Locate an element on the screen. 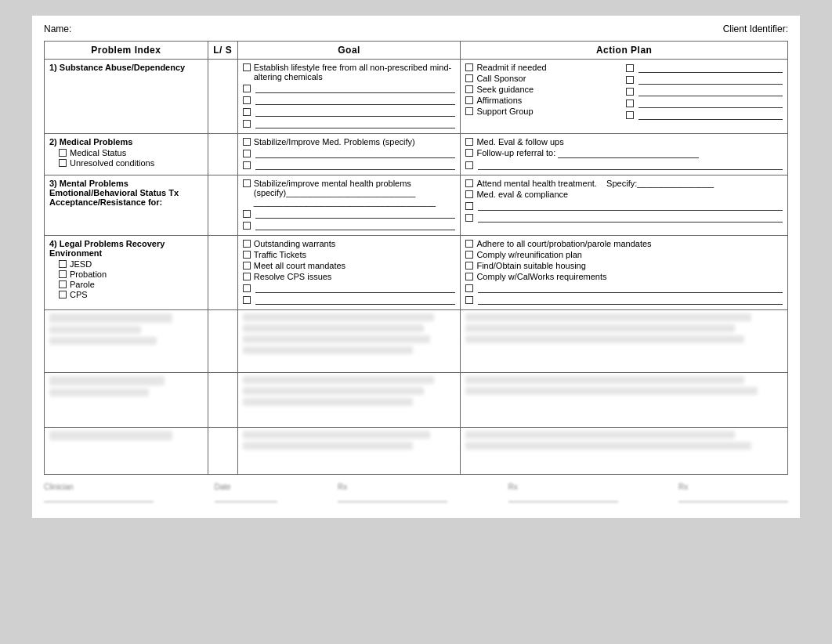  action-cell-4: Adhere to all court/probation/parole man… is located at coordinates (624, 273).